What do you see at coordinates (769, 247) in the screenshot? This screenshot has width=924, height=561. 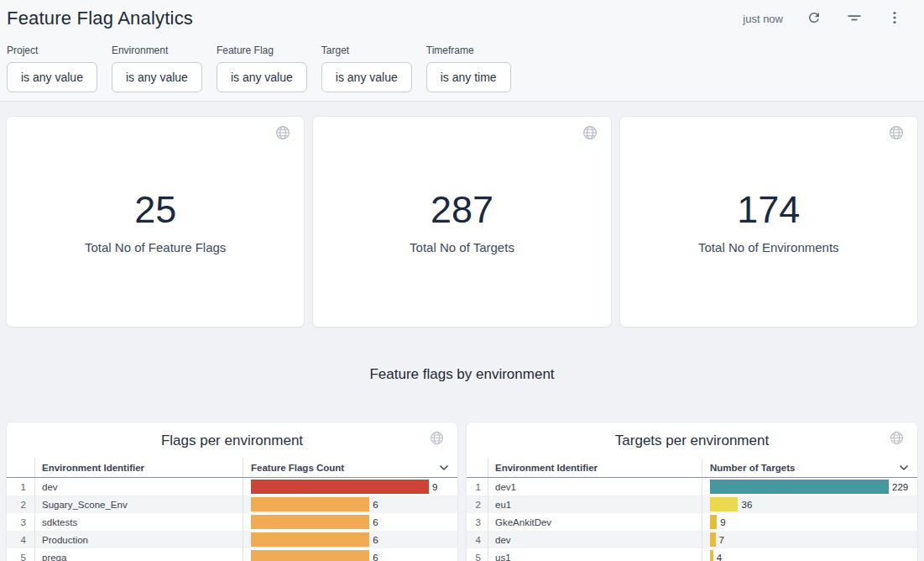 I see `kpi-label: Total No of Environments` at bounding box center [769, 247].